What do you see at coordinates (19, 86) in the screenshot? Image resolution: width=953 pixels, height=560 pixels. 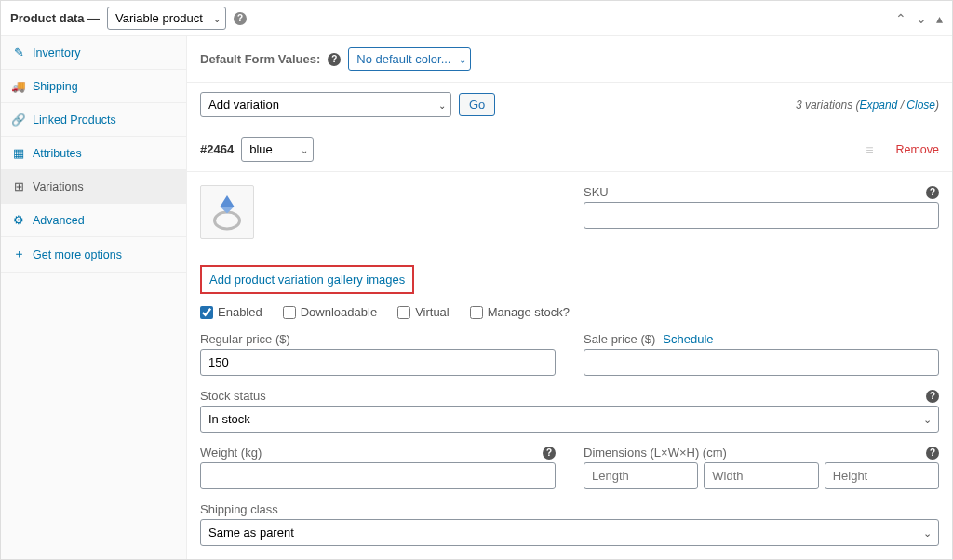 I see `truck-icon: 🚚` at bounding box center [19, 86].